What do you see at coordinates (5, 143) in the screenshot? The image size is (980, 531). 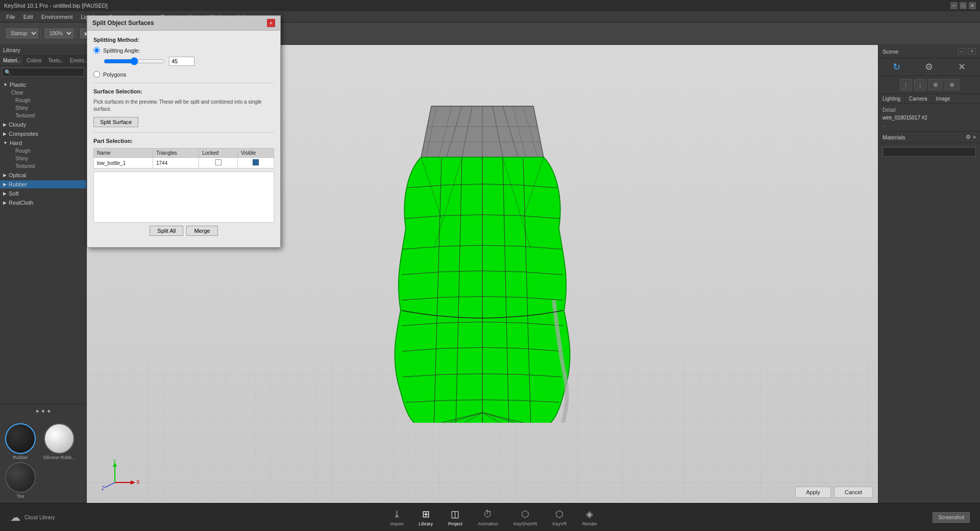 I see `chevron-icon-hard: ▼` at bounding box center [5, 143].